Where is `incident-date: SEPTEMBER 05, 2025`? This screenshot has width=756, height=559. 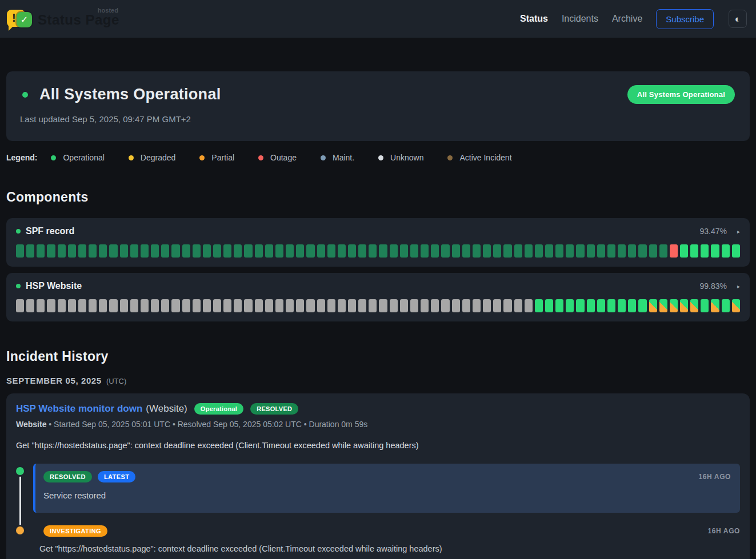 incident-date: SEPTEMBER 05, 2025 is located at coordinates (54, 380).